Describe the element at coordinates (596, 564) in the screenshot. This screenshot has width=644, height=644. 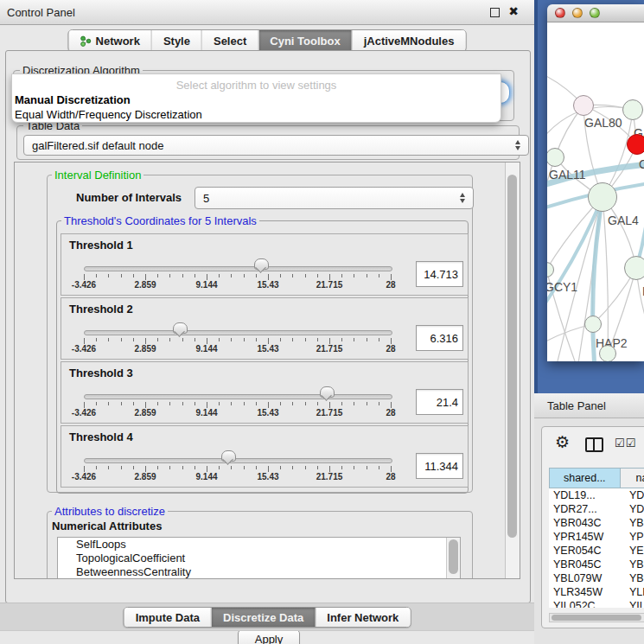
I see `table-row: YBR045CYBR0` at that location.